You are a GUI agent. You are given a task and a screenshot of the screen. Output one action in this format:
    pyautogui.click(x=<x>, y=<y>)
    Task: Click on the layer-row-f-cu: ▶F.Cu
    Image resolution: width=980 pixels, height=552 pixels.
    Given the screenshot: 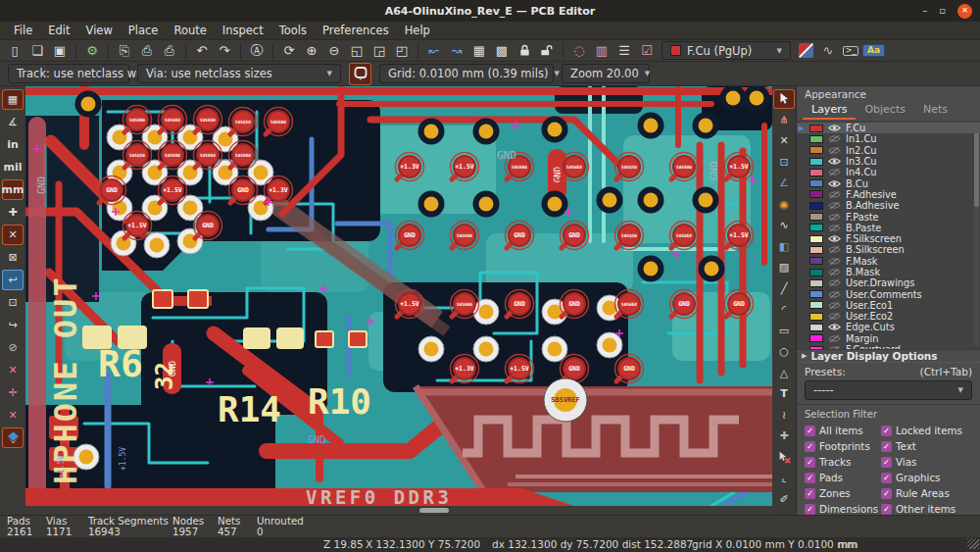 What is the action you would take?
    pyautogui.click(x=888, y=127)
    